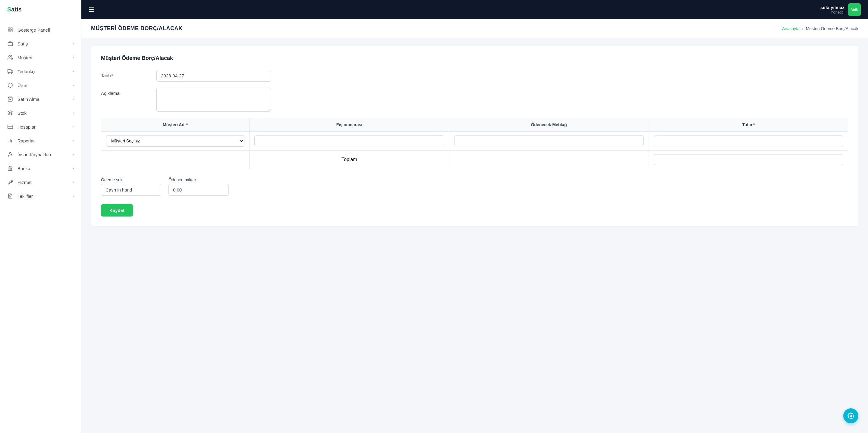 The height and width of the screenshot is (433, 868). Describe the element at coordinates (28, 99) in the screenshot. I see `sidebar-item-label: Satın Alma` at that location.